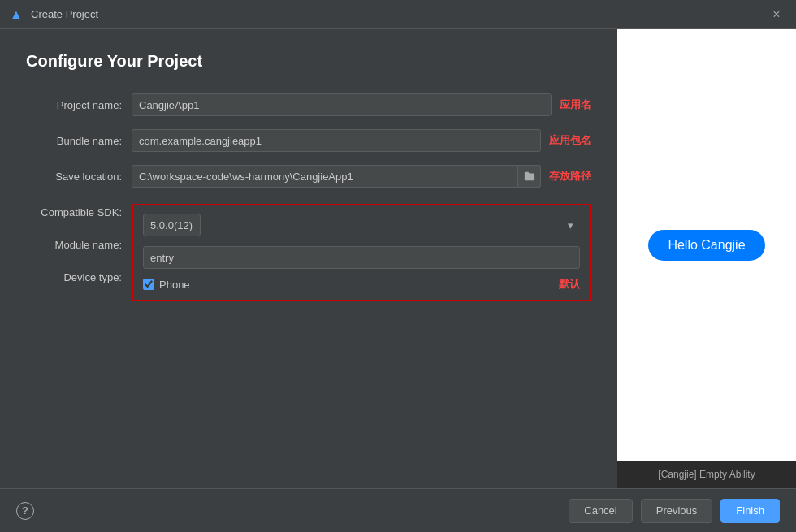  What do you see at coordinates (361, 225) in the screenshot?
I see `sdk-row: 5.0.0(12) 4.0.0(10) 3.0.0(9)` at bounding box center [361, 225].